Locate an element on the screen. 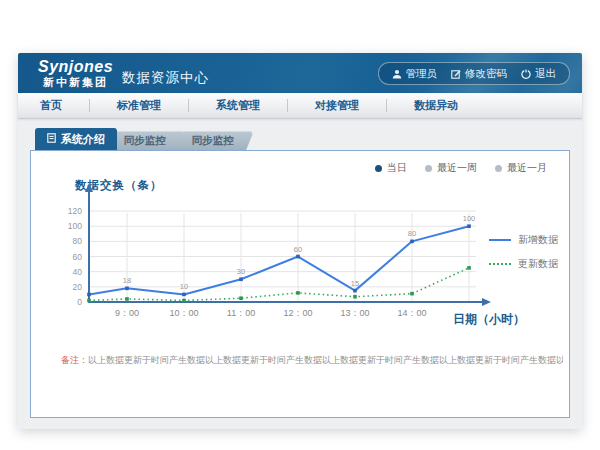 This screenshot has height=450, width=600. tab-bar: 系统介绍 同步监控 同步监控 is located at coordinates (142, 139).